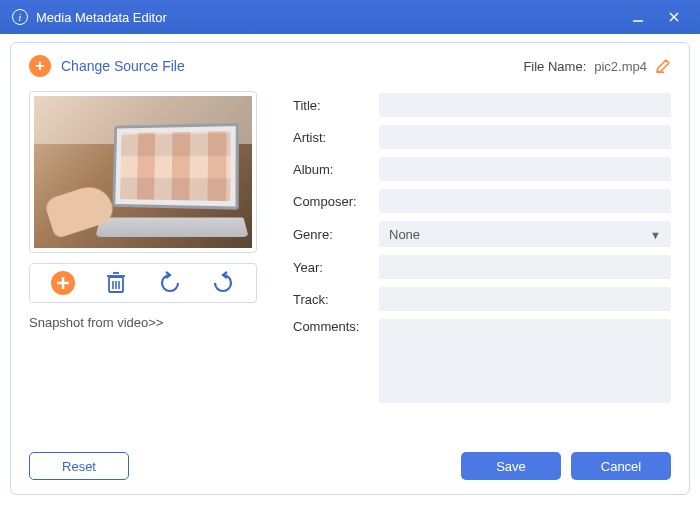 The height and width of the screenshot is (505, 700). Describe the element at coordinates (620, 66) in the screenshot. I see `file-name-value: pic2.mp4` at that location.